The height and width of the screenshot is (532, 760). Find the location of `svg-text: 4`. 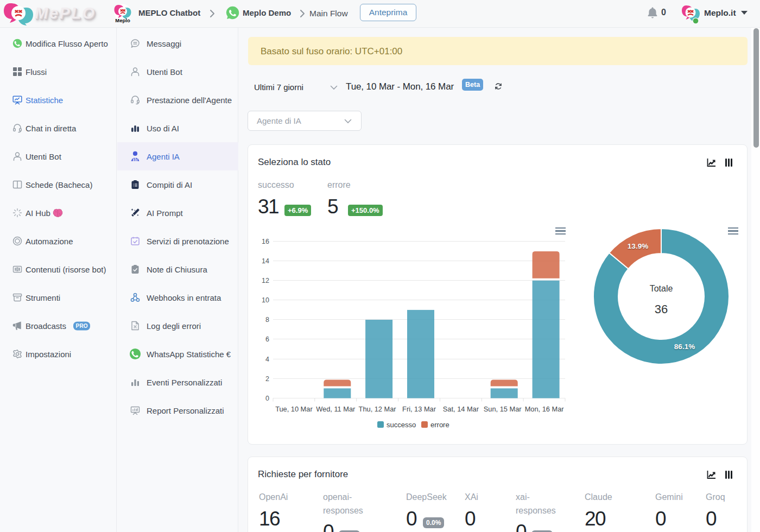

svg-text: 4 is located at coordinates (267, 359).